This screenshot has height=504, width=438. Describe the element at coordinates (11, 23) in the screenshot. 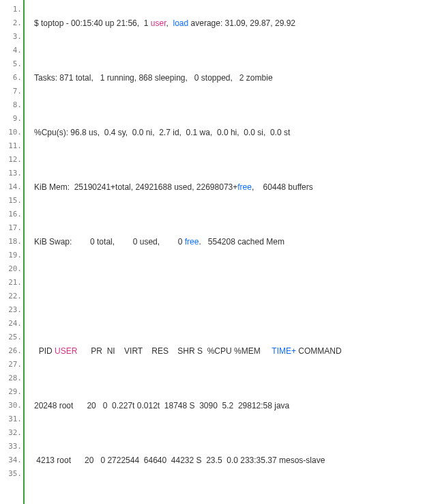

I see `line-number: 2.` at that location.